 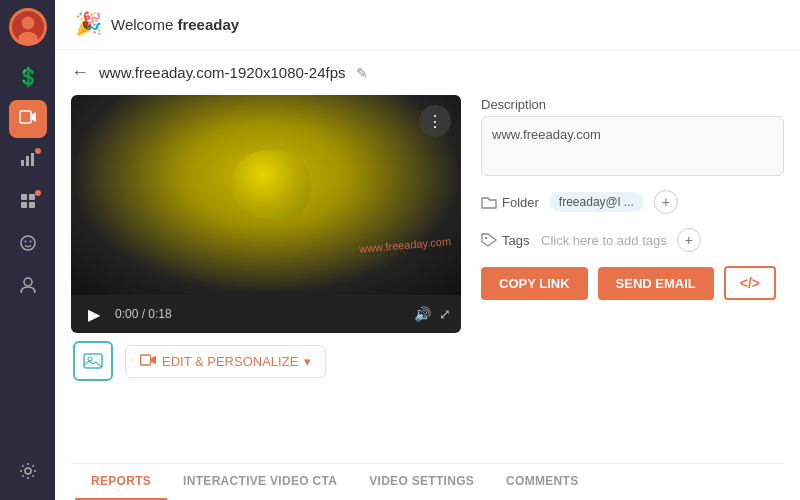 I want to click on description-label: Description, so click(x=632, y=104).